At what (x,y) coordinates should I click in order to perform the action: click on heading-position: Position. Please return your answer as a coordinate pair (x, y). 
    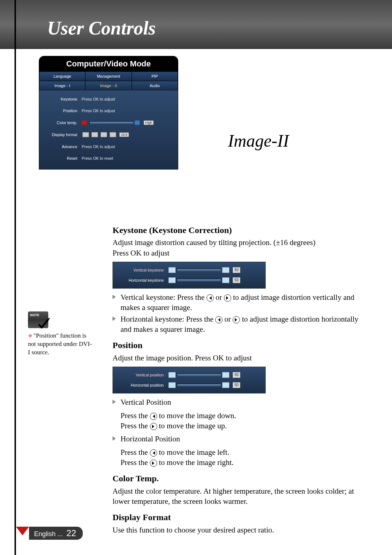
    Looking at the image, I should click on (238, 345).